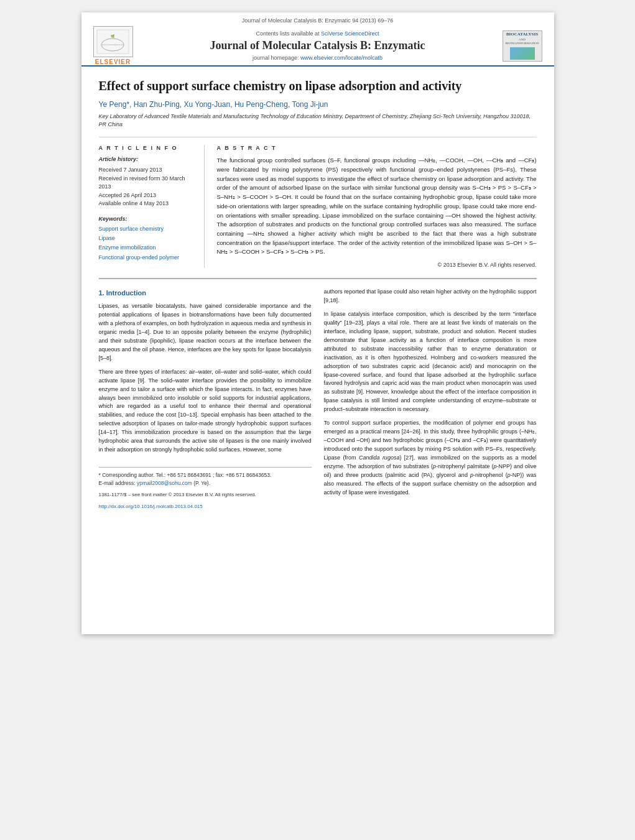 The image size is (635, 840). What do you see at coordinates (205, 293) in the screenshot?
I see `section1-title: 1. Introduction` at bounding box center [205, 293].